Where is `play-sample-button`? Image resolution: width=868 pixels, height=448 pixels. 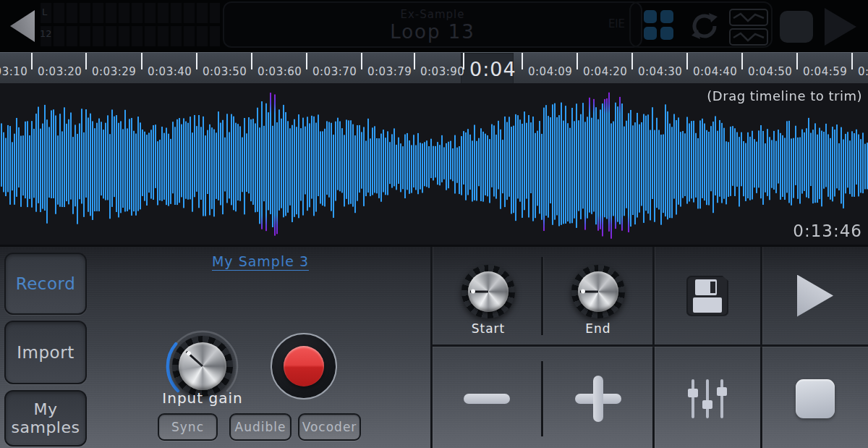 play-sample-button is located at coordinates (815, 295).